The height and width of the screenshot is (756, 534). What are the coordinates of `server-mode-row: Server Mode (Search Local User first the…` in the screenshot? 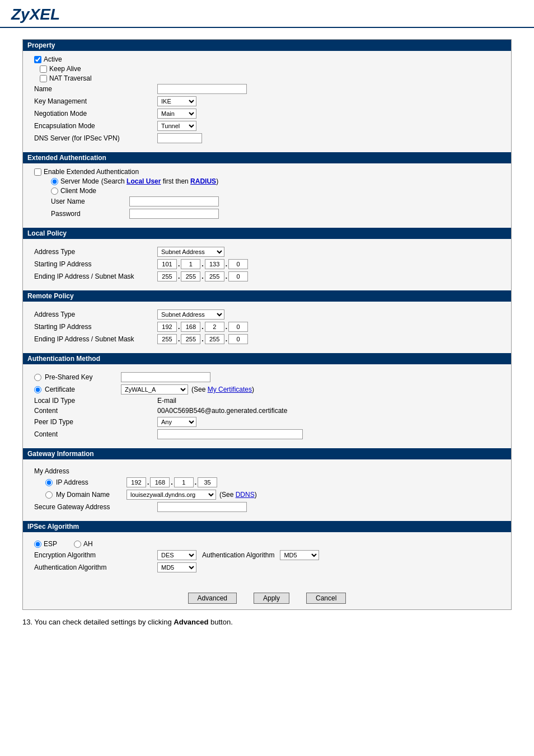 It's located at (267, 181).